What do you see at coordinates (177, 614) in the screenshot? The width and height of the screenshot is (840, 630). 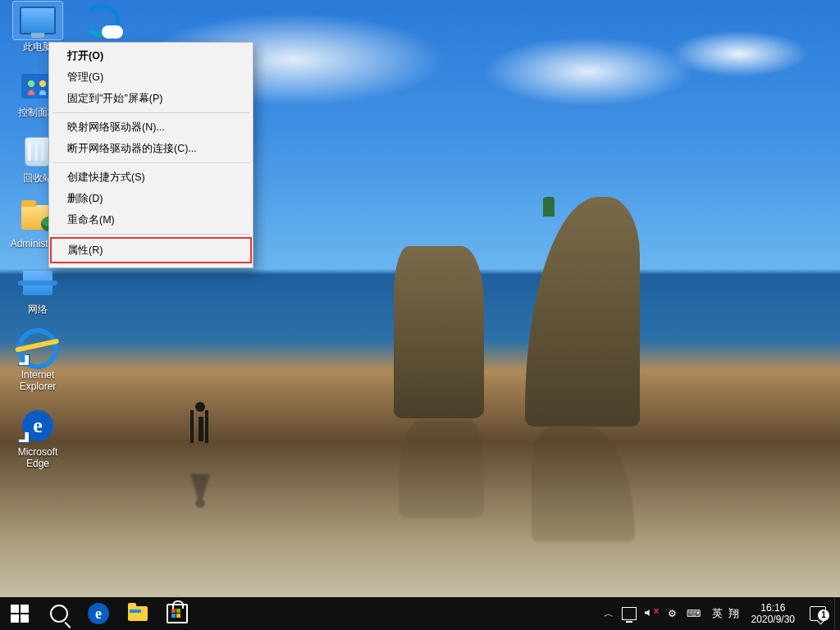 I see `store-icon` at bounding box center [177, 614].